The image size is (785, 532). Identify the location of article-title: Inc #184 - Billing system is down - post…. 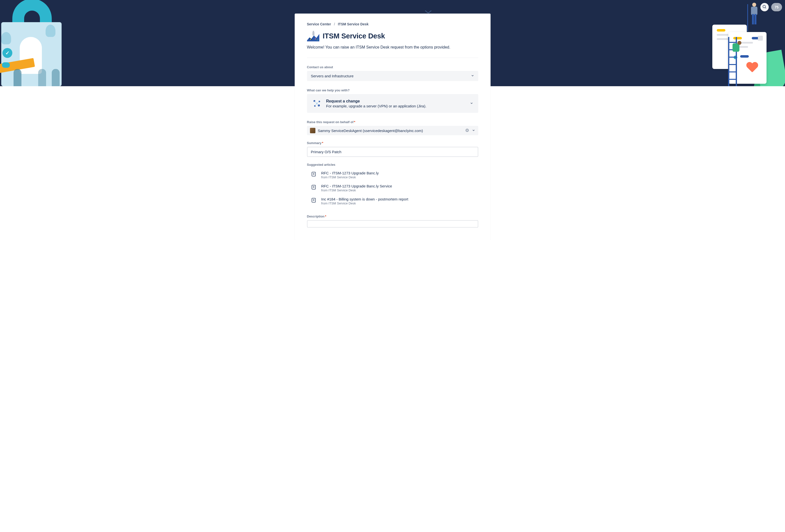
(398, 199).